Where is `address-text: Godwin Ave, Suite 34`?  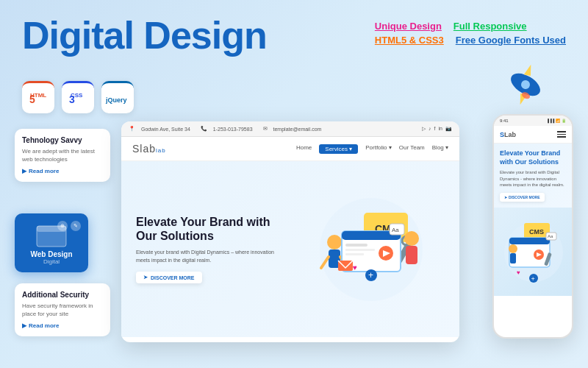 address-text: Godwin Ave, Suite 34 is located at coordinates (166, 130).